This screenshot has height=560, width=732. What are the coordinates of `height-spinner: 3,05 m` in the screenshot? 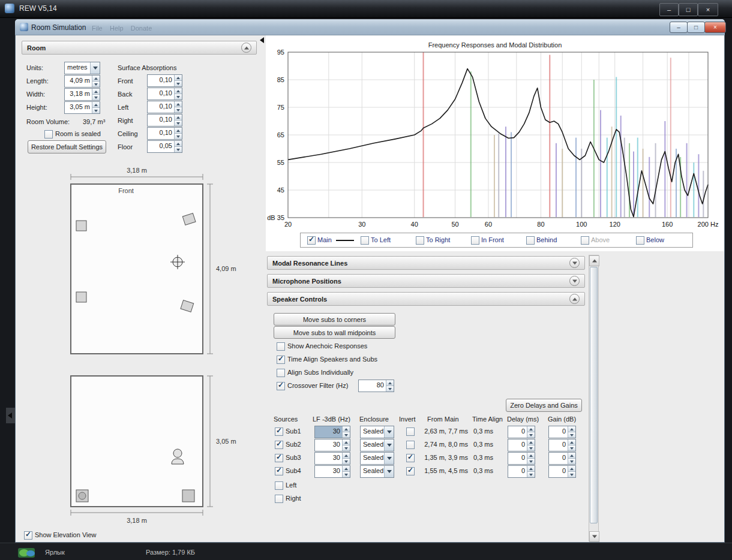 It's located at (82, 108).